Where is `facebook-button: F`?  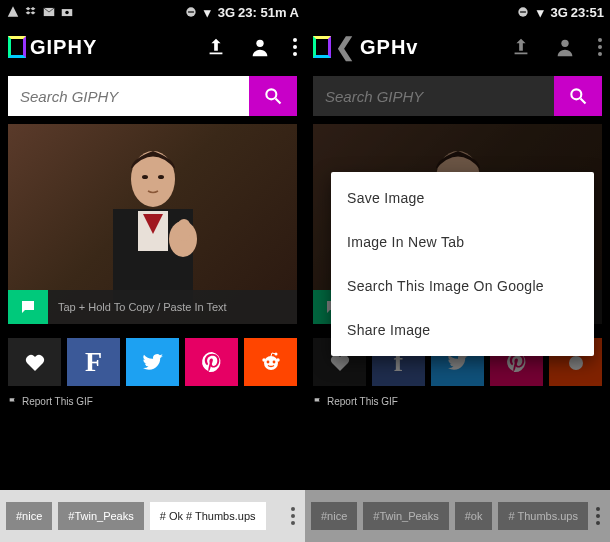
facebook-button: F is located at coordinates (94, 362).